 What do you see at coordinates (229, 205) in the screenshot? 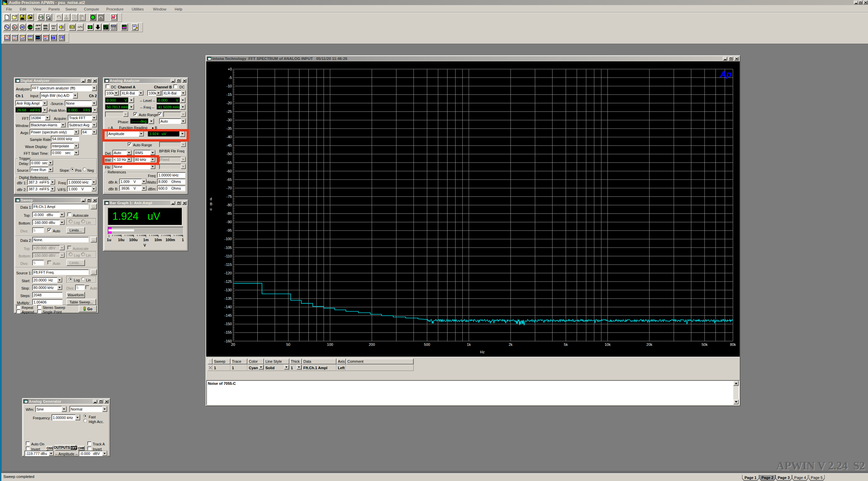
I see `svg-text: -80` at bounding box center [229, 205].